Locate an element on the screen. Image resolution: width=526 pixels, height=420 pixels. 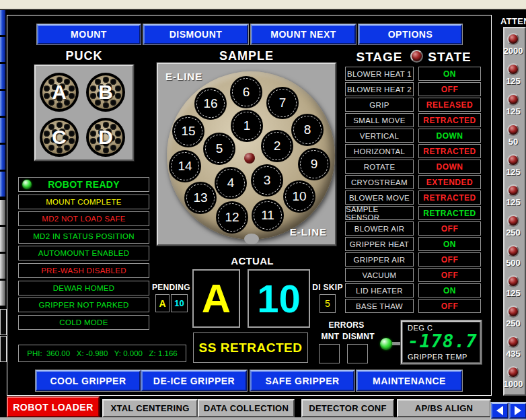
sample-position-6: 6 is located at coordinates (246, 92).